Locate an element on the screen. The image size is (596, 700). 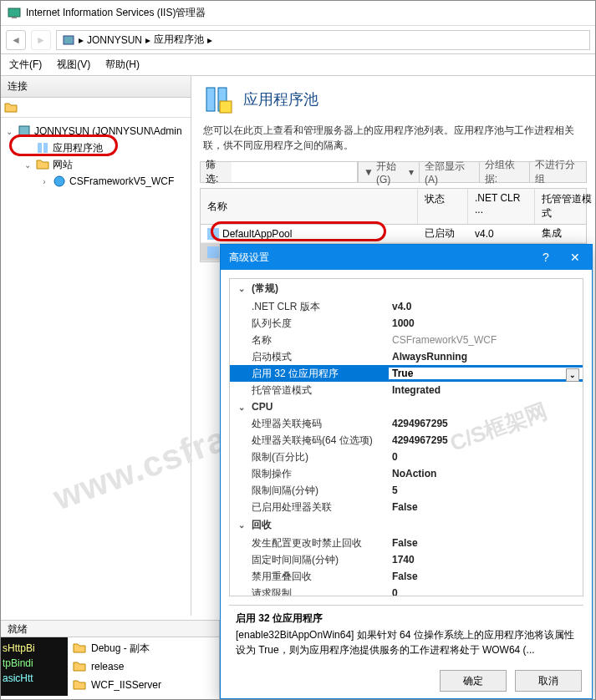
navbar: ◄ ► ▸ JONNYSUN ▸ 应用程序池 ▸ is located at coordinates (298, 40).